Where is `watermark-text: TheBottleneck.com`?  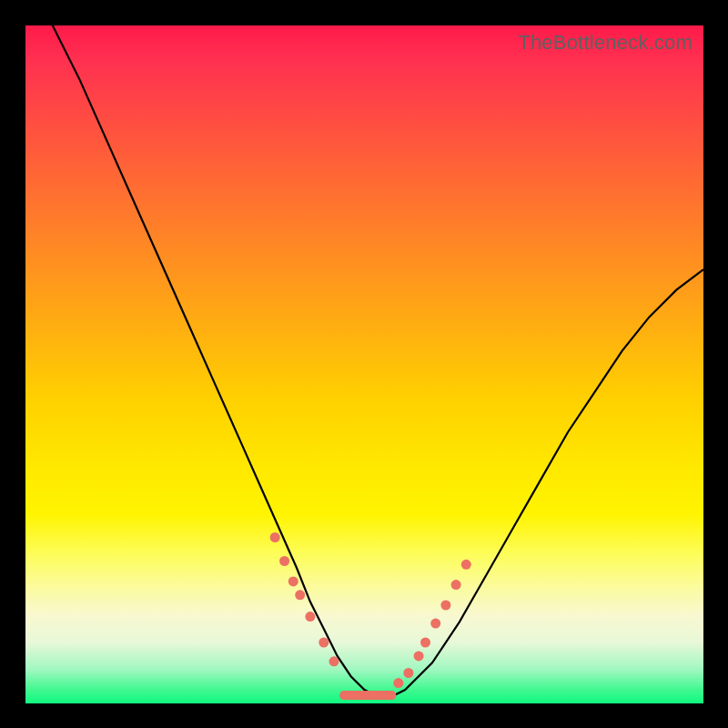
watermark-text: TheBottleneck.com is located at coordinates (605, 43).